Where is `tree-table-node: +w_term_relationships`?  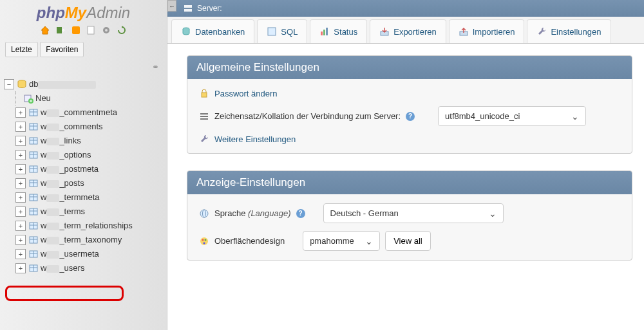
tree-table-node: +w_term_relationships is located at coordinates (91, 226).